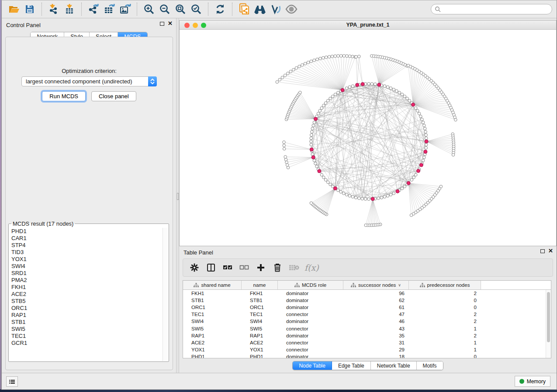  What do you see at coordinates (367, 314) in the screenshot?
I see `table-row: TEC1TEC1connector472` at bounding box center [367, 314].